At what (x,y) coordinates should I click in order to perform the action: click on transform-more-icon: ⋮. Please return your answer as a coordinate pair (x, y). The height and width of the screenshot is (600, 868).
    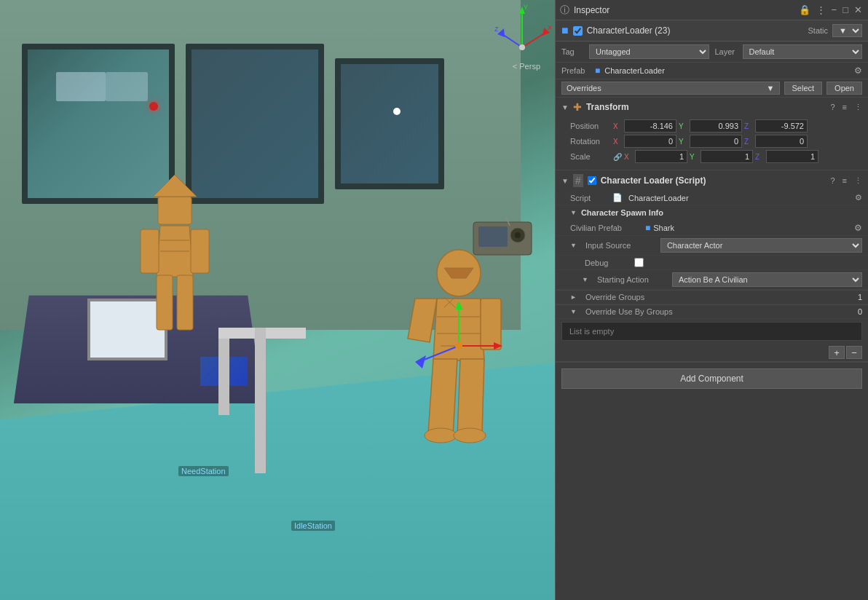
    Looking at the image, I should click on (858, 108).